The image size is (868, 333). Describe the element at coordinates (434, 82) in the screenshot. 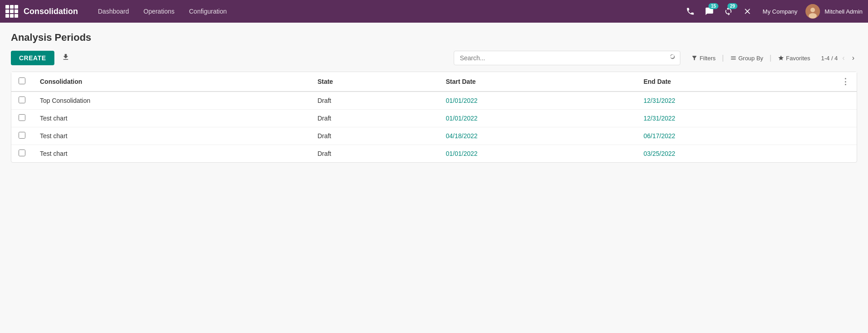

I see `table-header-row: Consolidation State Start Date End Date …` at that location.